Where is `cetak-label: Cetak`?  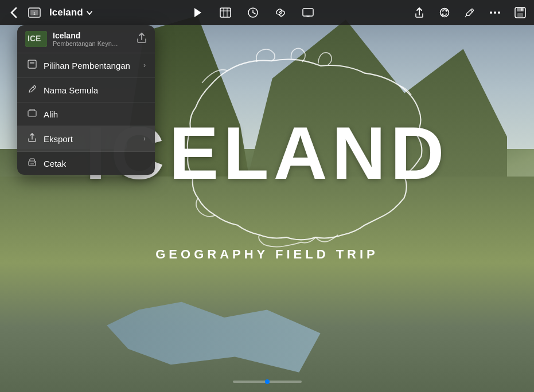
cetak-label: Cetak is located at coordinates (55, 164).